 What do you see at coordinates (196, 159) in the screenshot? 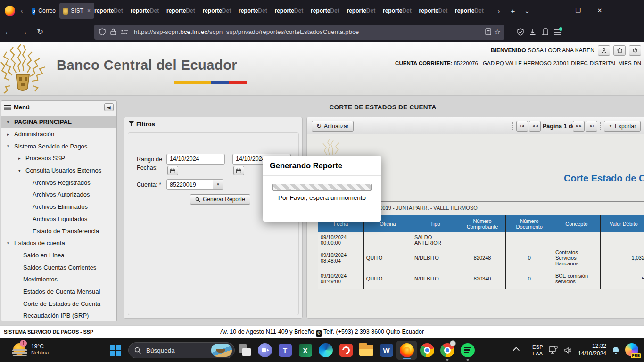
I see `date-from-input: 14/10/2024` at bounding box center [196, 159].